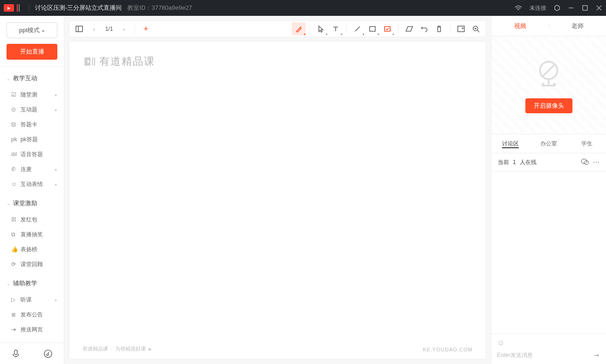 This screenshot has height=364, width=606. I want to click on room-id: 教室ID：37780a9e9e27, so click(159, 8).